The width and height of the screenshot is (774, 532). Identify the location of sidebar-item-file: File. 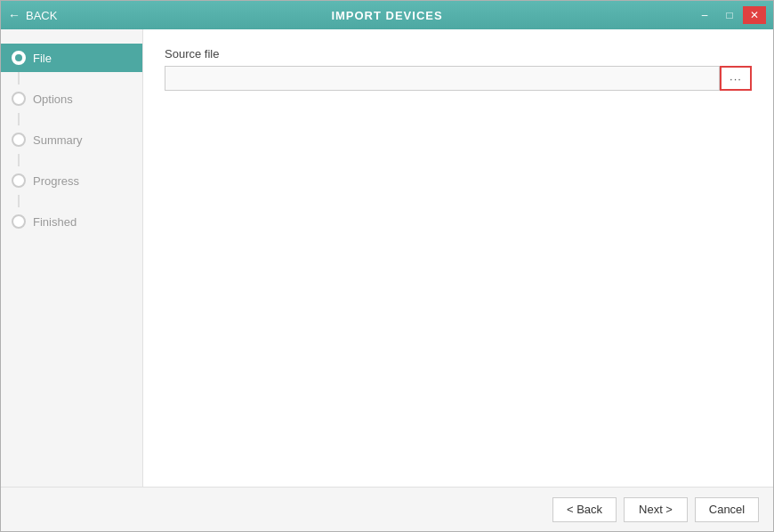
(71, 58).